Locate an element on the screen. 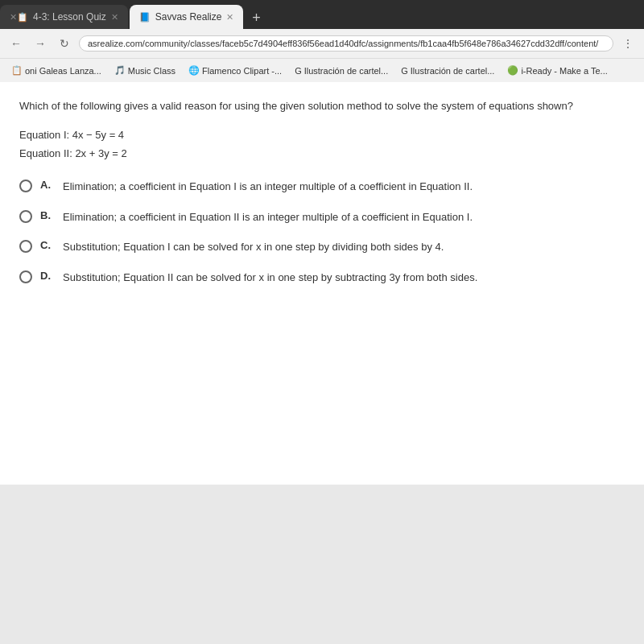  new-tab-button: + is located at coordinates (256, 18).